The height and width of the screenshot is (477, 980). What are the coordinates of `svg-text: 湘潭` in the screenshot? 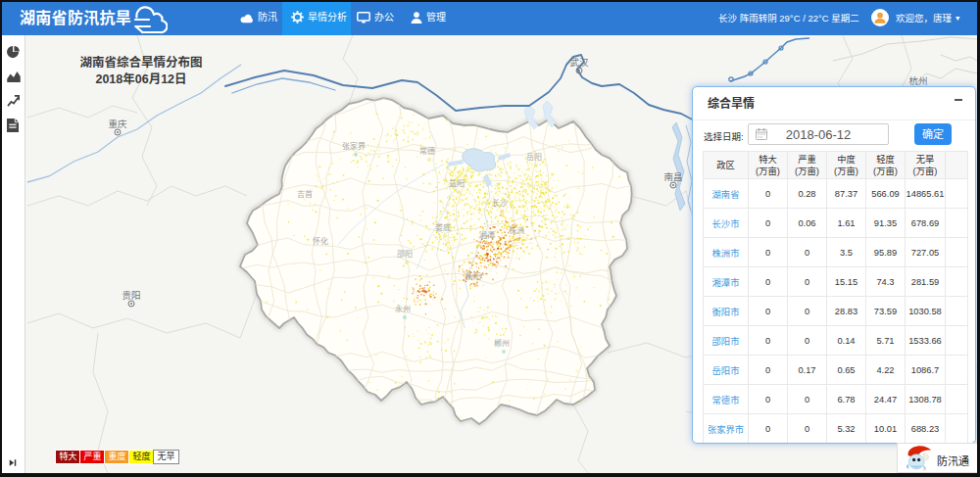 It's located at (487, 235).